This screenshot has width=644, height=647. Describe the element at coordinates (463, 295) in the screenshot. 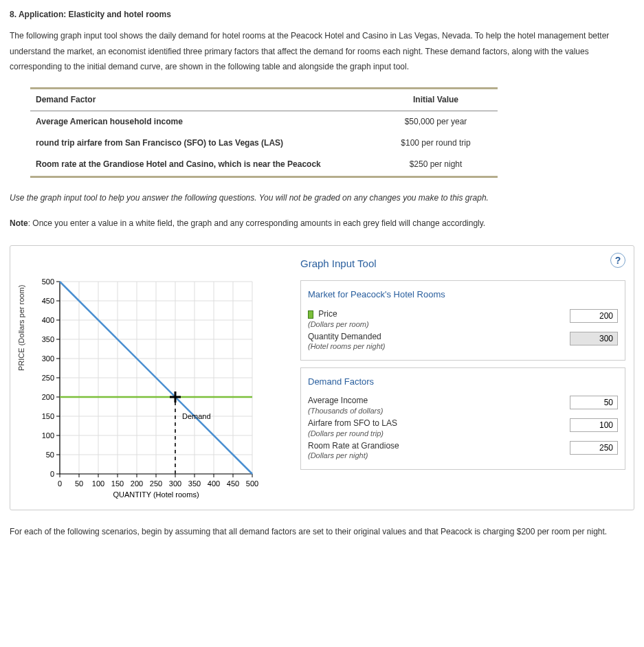

I see `market-panel-title: Market for Peacock's Hotel Rooms` at that location.